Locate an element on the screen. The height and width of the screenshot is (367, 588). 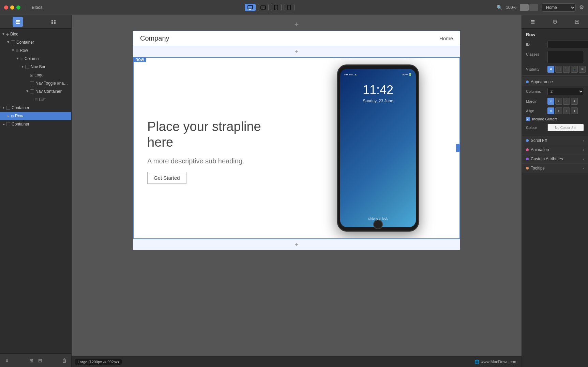
plus-icon: + is located at coordinates (297, 245).